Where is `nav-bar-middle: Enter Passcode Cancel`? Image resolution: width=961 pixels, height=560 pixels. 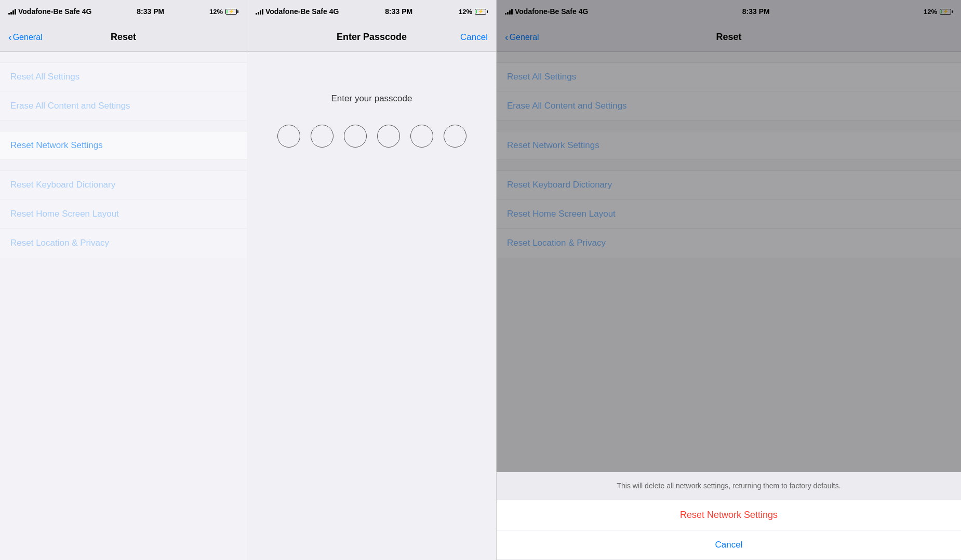 nav-bar-middle: Enter Passcode Cancel is located at coordinates (372, 37).